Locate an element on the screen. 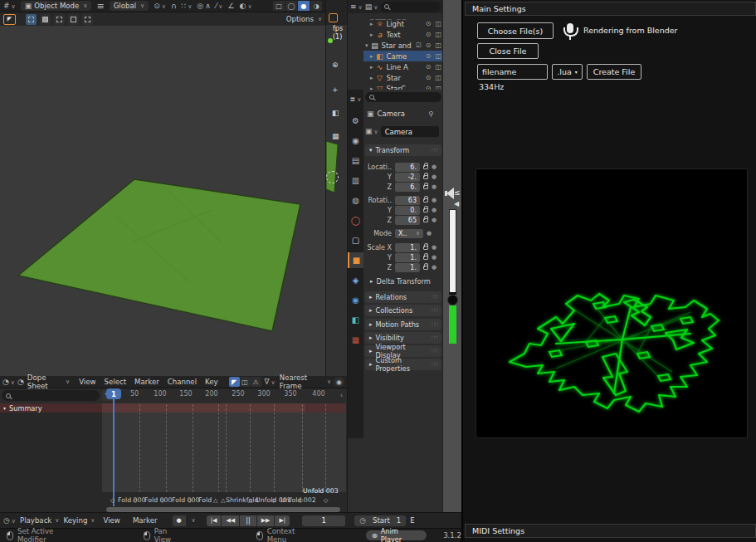  scale-z-field: 1. is located at coordinates (407, 267).